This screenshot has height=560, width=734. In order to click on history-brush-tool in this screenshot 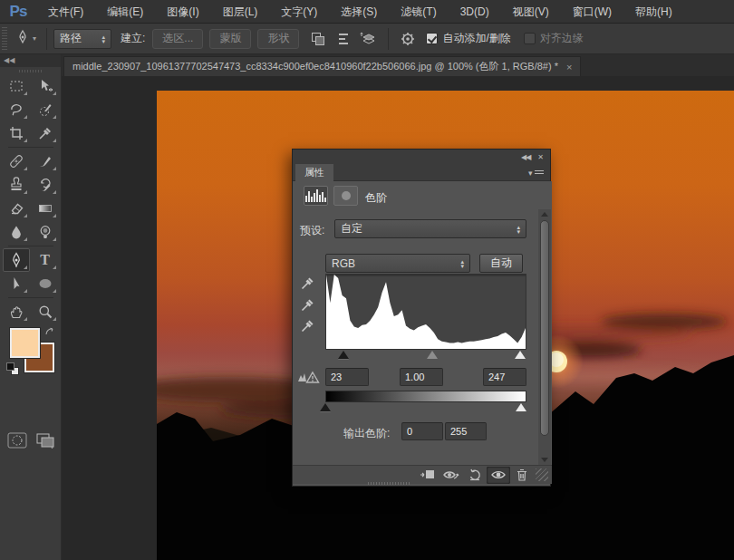, I will do `click(45, 185)`.